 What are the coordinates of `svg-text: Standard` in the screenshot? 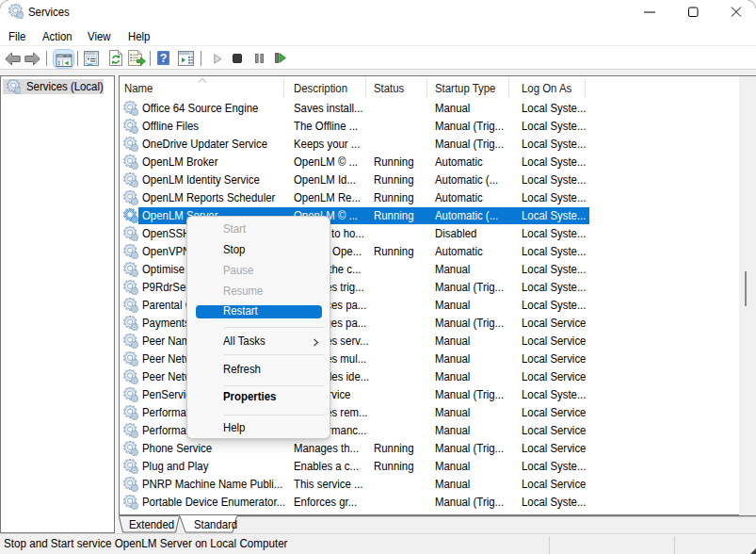 It's located at (216, 524).